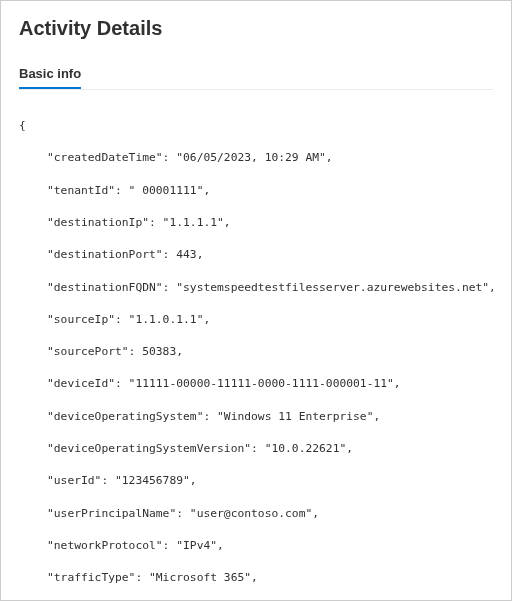 The image size is (512, 601). I want to click on kv-destinationPort: "destinationPort": 443,, so click(256, 255).